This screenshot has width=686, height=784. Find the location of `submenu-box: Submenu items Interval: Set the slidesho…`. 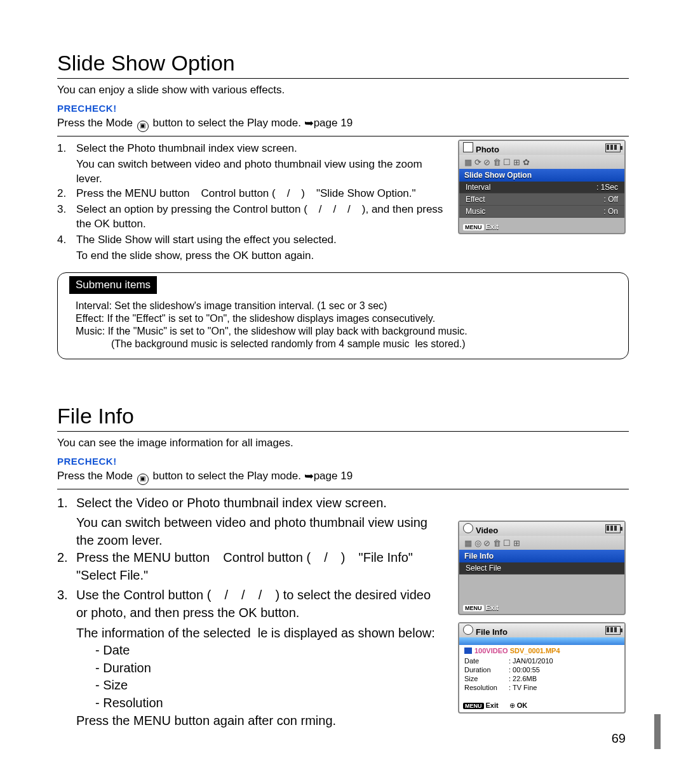

submenu-box: Submenu items Interval: Set the slidesho… is located at coordinates (343, 316).